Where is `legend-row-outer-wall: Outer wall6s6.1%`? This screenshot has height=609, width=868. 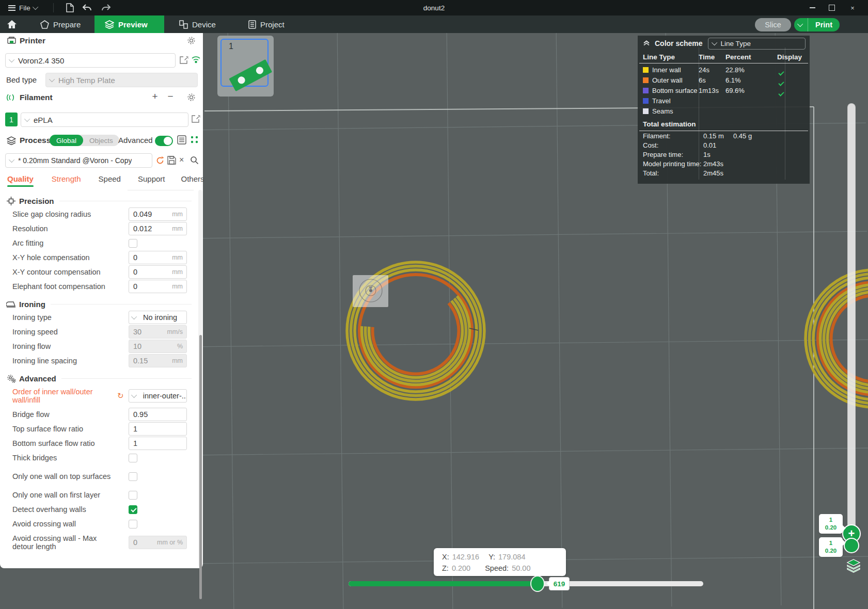
legend-row-outer-wall: Outer wall6s6.1% is located at coordinates (724, 80).